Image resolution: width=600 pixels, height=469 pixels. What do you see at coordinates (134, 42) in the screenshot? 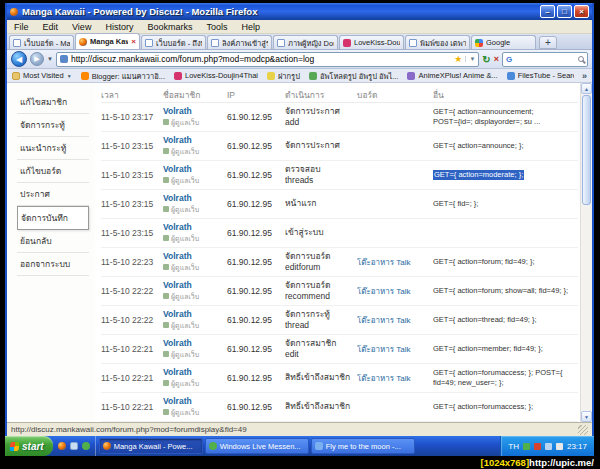
I see `tab-close-icon: ×` at bounding box center [134, 42].